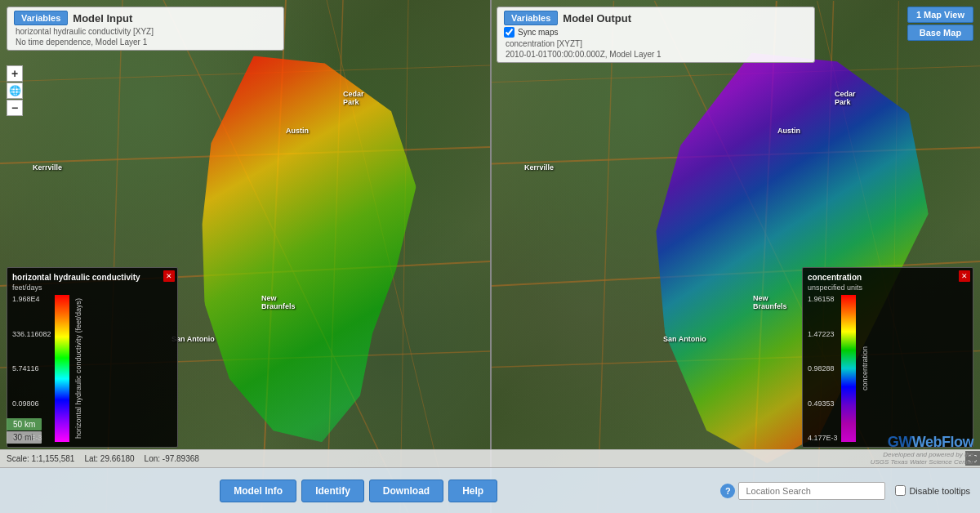  What do you see at coordinates (109, 459) in the screenshot?
I see `lat-info: Lat: 29.66180` at bounding box center [109, 459].